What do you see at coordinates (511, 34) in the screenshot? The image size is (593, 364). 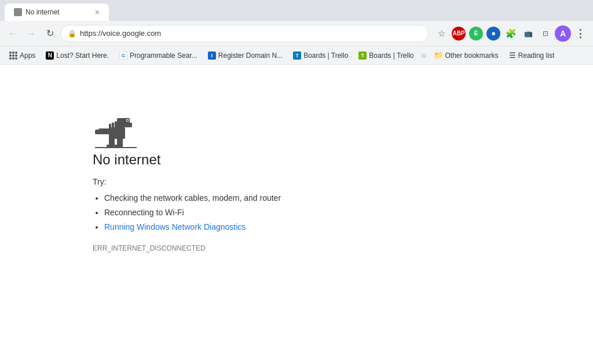 I see `toolbar-icons: ☆ ABP E ■ 🧩 📺 ⊡ A ⋮` at bounding box center [511, 34].